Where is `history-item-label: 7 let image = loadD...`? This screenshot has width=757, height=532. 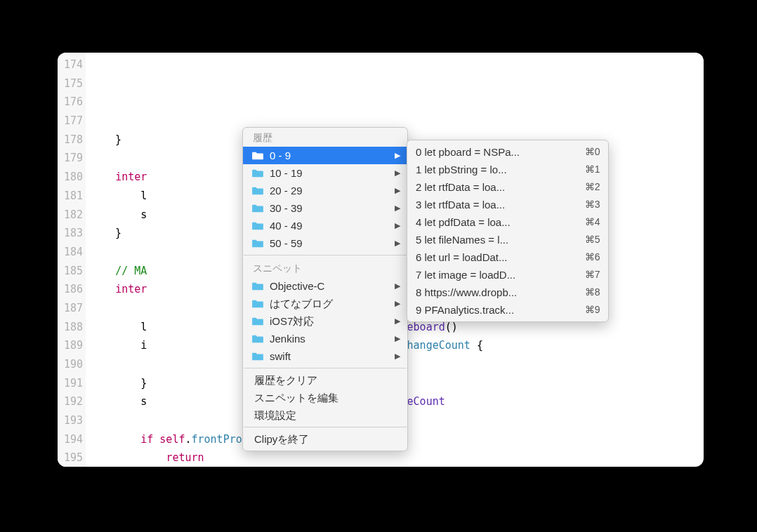 history-item-label: 7 let image = loadD... is located at coordinates (466, 275).